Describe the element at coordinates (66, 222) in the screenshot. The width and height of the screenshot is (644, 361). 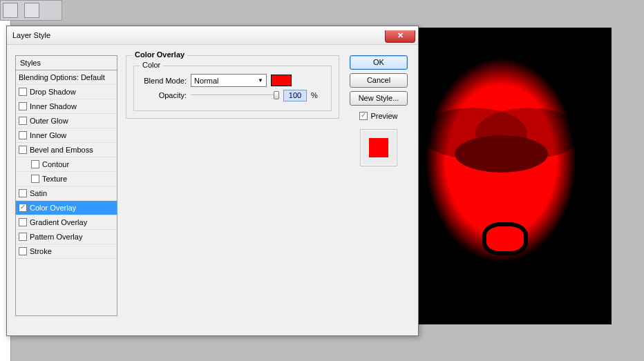
I see `style-item-gradient-overlay: Gradient Overlay` at that location.